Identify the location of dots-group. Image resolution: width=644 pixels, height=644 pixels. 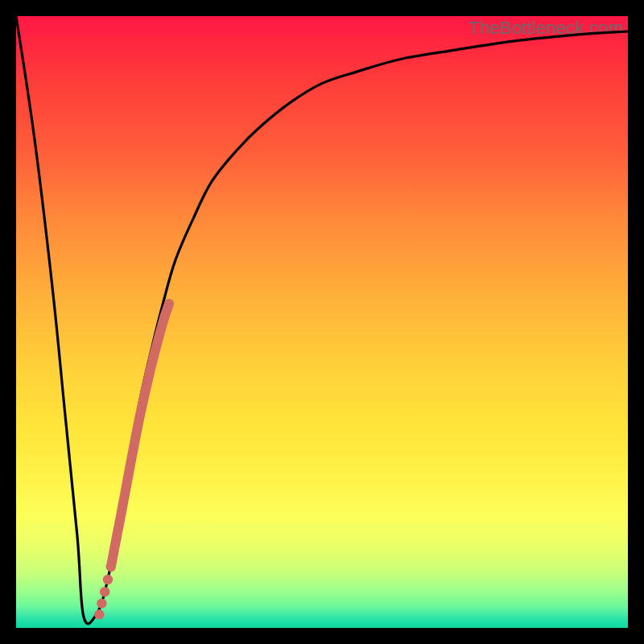
(105, 591).